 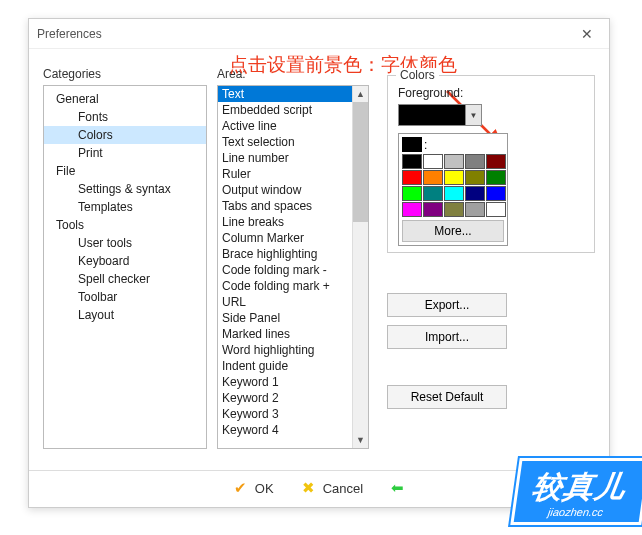 What do you see at coordinates (332, 488) in the screenshot?
I see `cancel-button: ✖Cancel` at bounding box center [332, 488].